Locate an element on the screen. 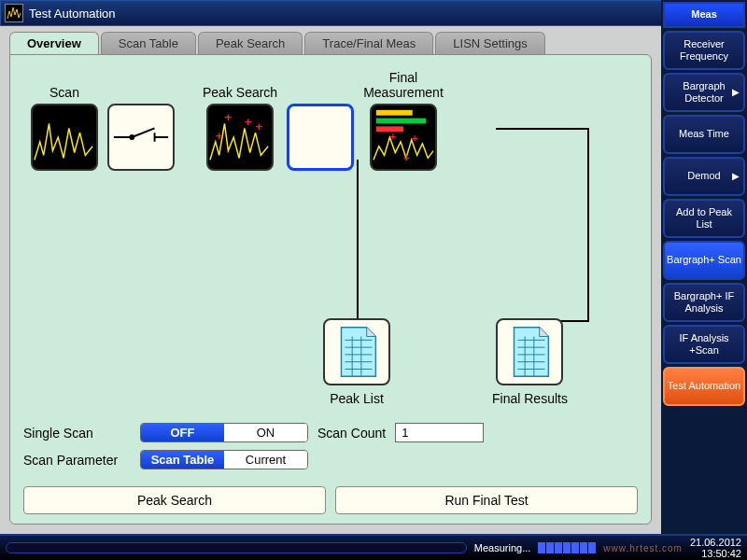  result-final-results: Final Results is located at coordinates (530, 362).